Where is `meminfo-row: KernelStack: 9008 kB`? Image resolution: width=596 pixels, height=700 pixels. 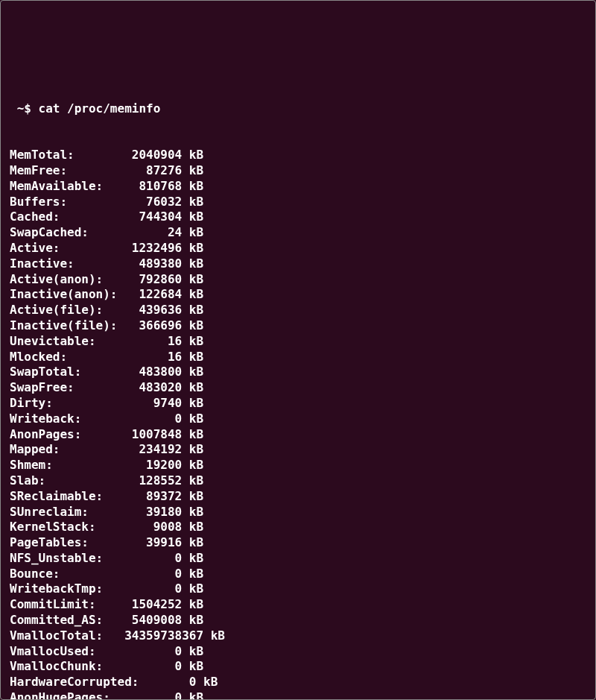 meminfo-row: KernelStack: 9008 kB is located at coordinates (298, 528).